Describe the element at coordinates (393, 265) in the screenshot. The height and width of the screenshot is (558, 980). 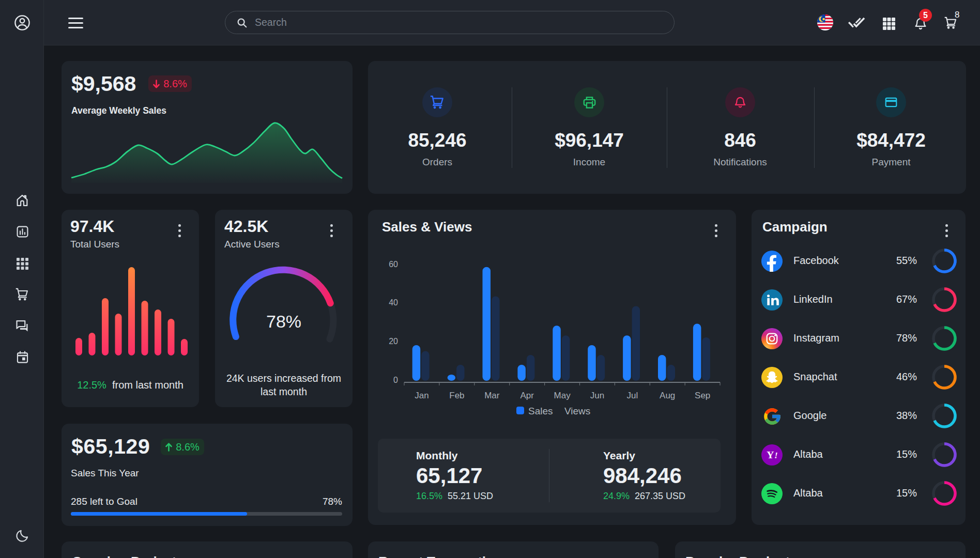
I see `svg-text: 60` at that location.